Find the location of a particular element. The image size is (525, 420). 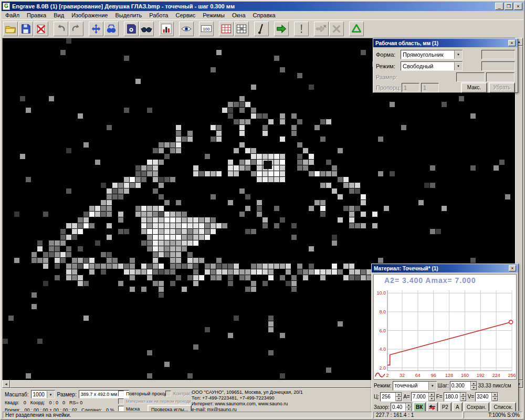

histogram-button is located at coordinates (166, 29).